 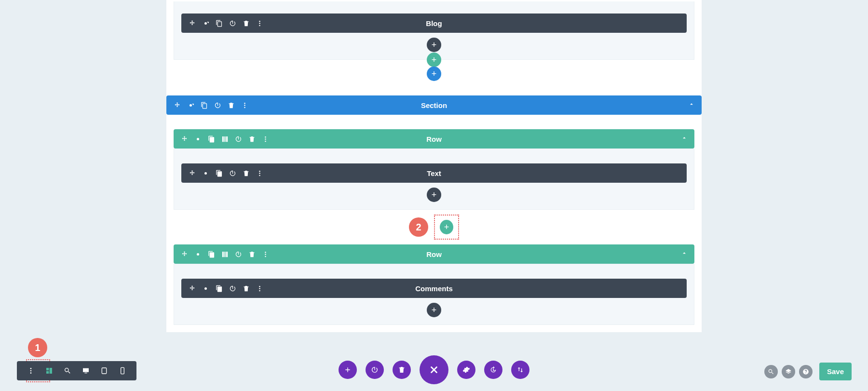 What do you see at coordinates (77, 371) in the screenshot?
I see `view-toolbar` at bounding box center [77, 371].